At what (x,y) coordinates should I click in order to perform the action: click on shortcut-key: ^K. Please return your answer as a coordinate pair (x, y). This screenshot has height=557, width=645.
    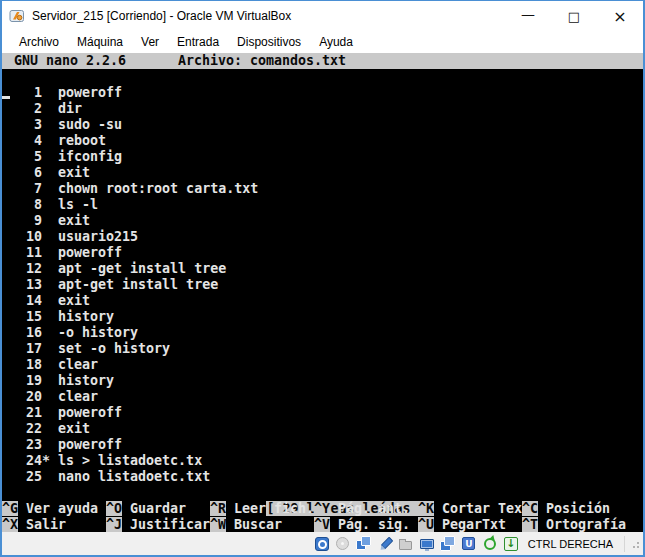
    Looking at the image, I should click on (426, 508).